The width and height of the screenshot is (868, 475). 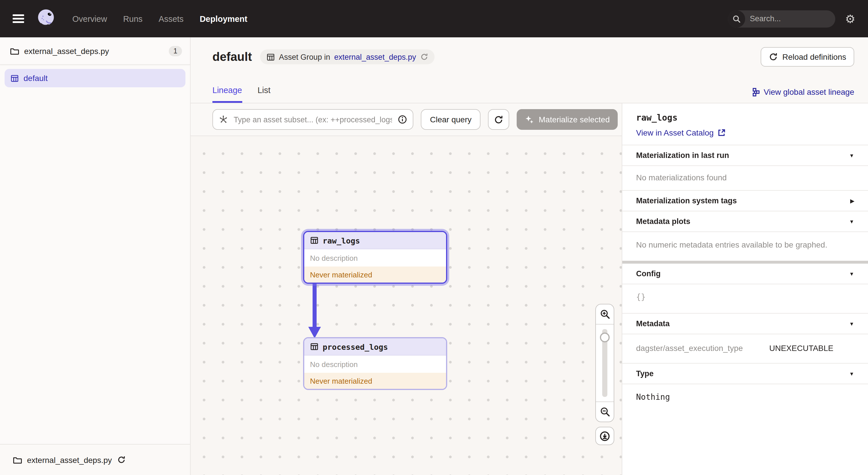 I want to click on section-title: Metadata, so click(x=653, y=324).